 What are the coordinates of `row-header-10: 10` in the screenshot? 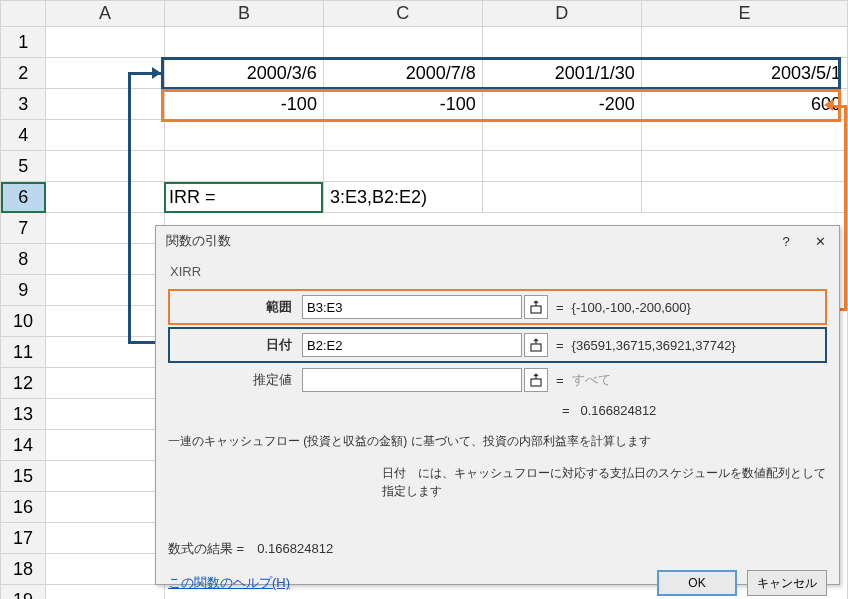 It's located at (24, 322).